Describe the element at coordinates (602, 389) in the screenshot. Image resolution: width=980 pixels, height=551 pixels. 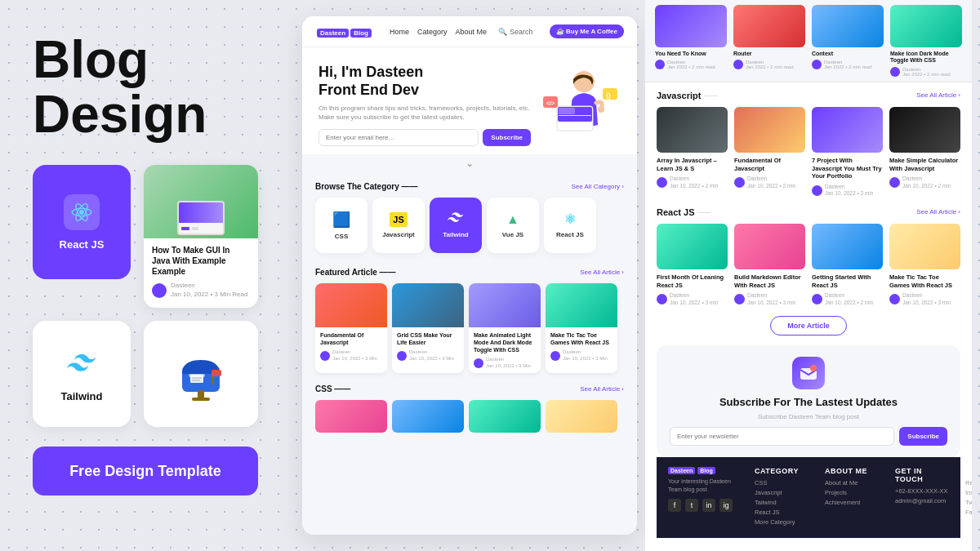
I see `css-see-all: See All Article ›` at that location.